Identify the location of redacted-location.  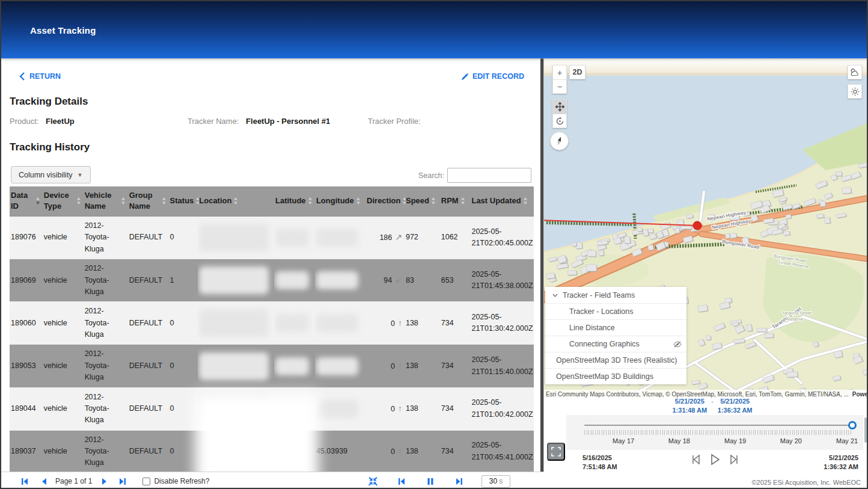
(234, 280).